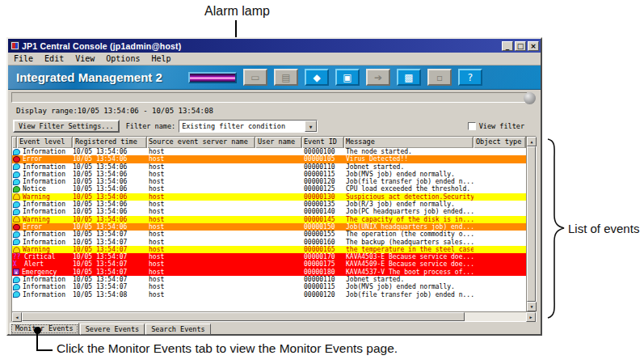  What do you see at coordinates (531, 224) in the screenshot?
I see `vertical-scrollbar: ▲ ▼` at bounding box center [531, 224].